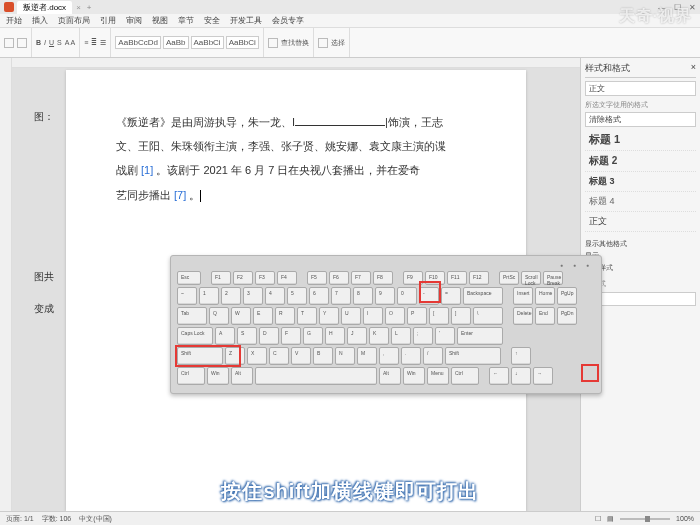  What do you see at coordinates (74, 20) in the screenshot?
I see `menu-item: 页面布局` at bounding box center [74, 20].